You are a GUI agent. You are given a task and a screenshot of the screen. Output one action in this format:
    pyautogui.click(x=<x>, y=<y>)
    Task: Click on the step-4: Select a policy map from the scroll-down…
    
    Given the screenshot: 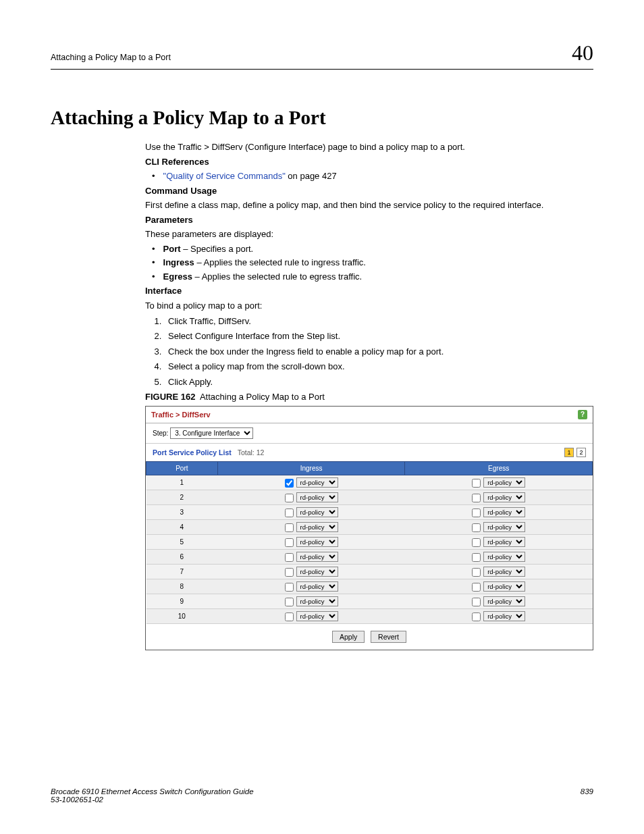 What is the action you would take?
    pyautogui.click(x=379, y=367)
    